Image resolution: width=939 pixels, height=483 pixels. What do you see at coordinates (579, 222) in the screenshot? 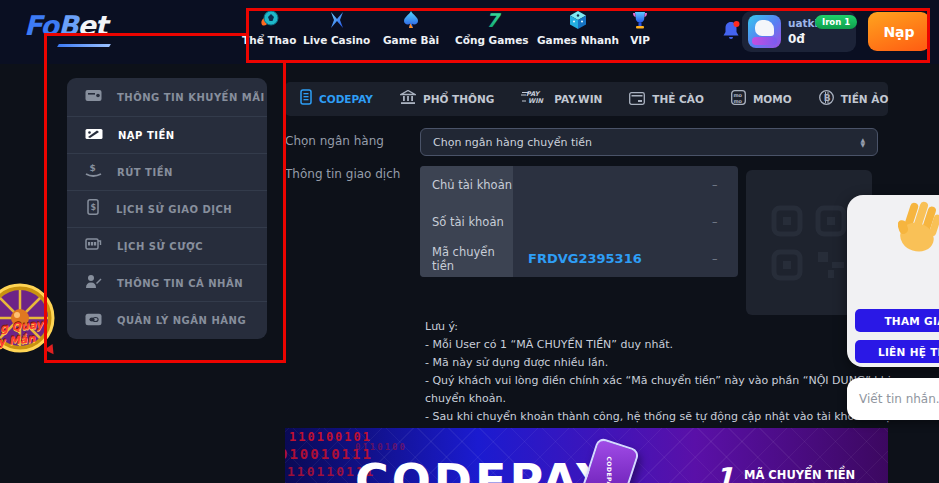
I see `transaction-info-table: Chủ tài khoản – Số tài khoản – Mã chuyển…` at bounding box center [579, 222].